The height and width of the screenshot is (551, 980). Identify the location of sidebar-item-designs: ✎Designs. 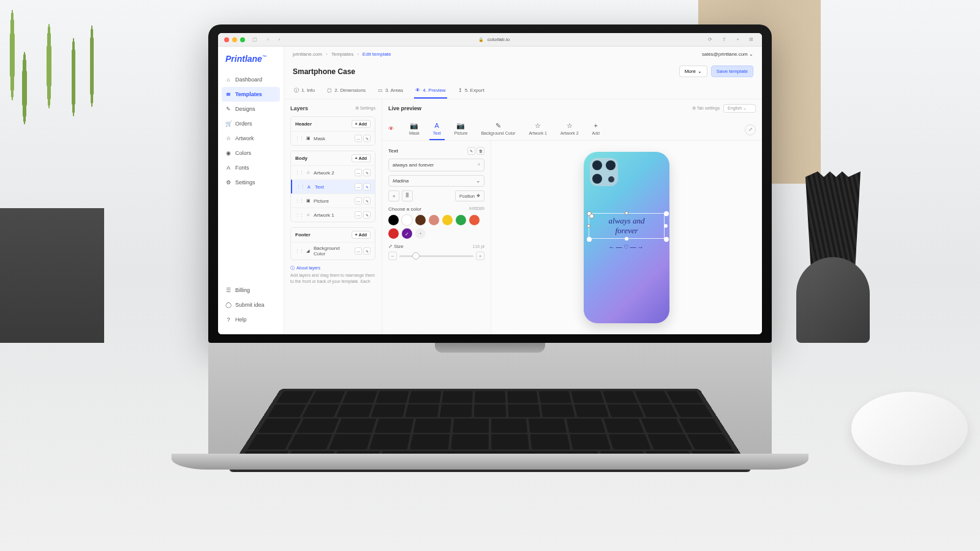
(251, 109).